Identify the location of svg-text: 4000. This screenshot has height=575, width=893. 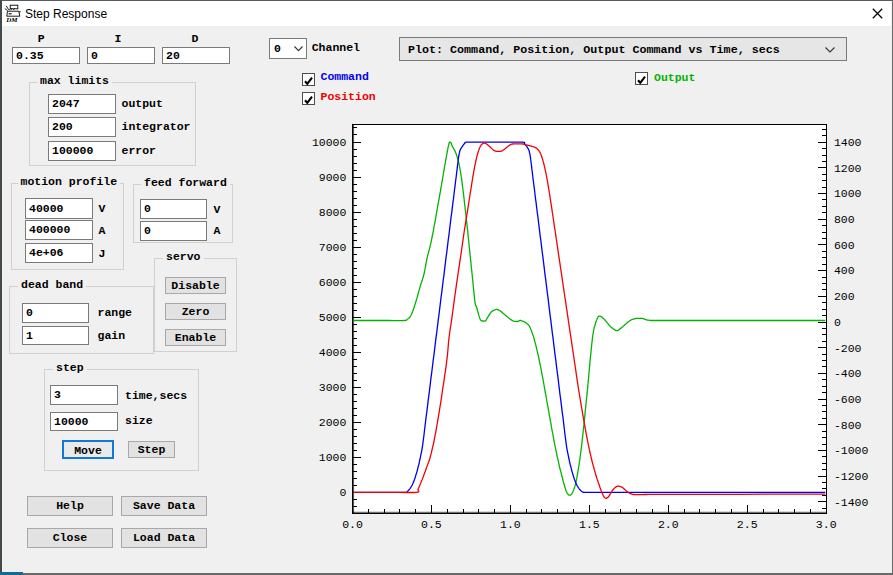
(333, 352).